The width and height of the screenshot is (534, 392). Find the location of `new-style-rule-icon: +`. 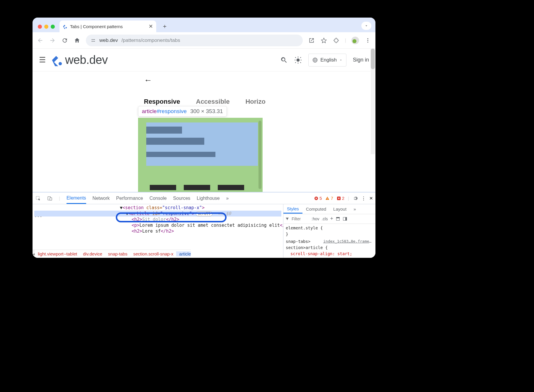

new-style-rule-icon: + is located at coordinates (332, 219).